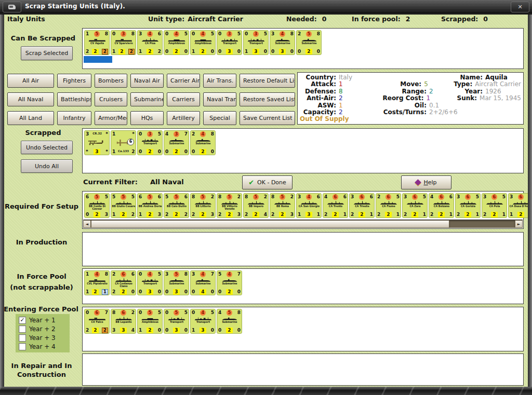  I want to click on unit-counter-bb-littorio: 852BB Littorio223, so click(203, 206).